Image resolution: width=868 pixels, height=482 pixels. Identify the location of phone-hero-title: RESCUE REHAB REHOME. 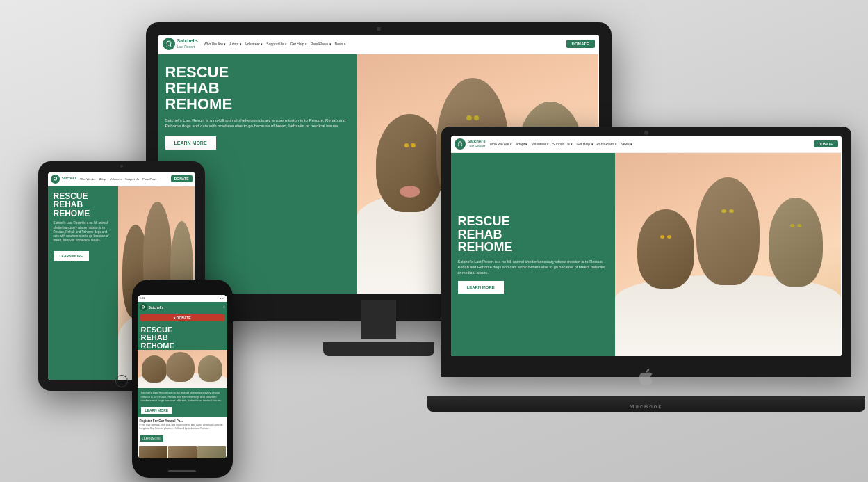
(182, 338).